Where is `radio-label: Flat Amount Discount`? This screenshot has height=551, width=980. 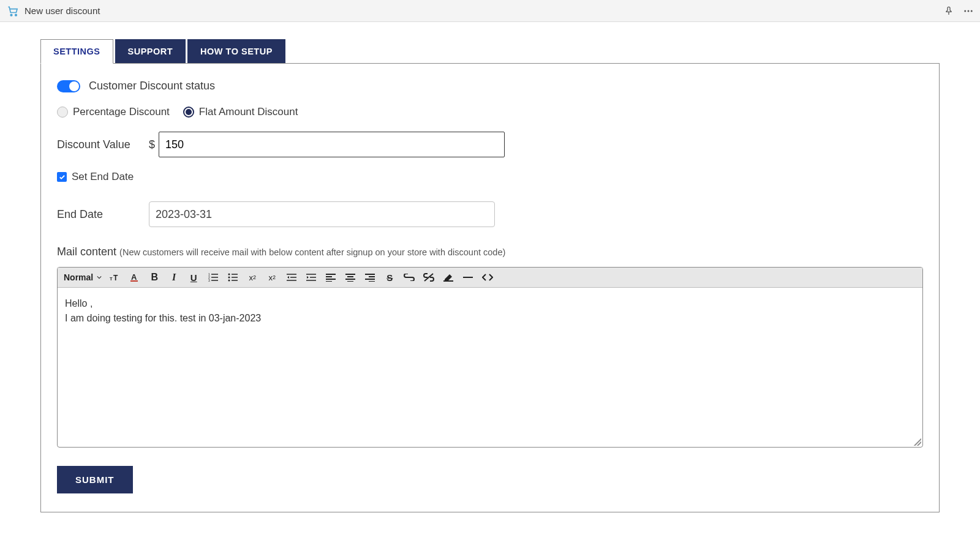
radio-label: Flat Amount Discount is located at coordinates (249, 112).